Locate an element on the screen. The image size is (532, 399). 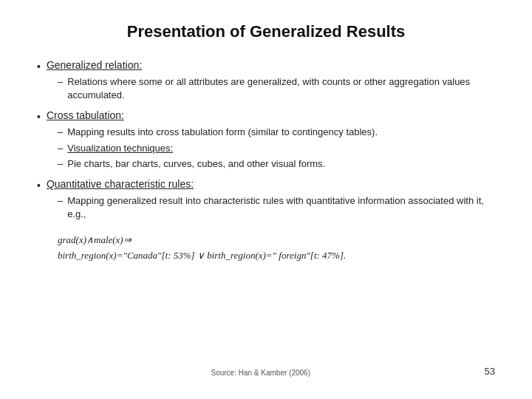
dash-5: – is located at coordinates (61, 201).